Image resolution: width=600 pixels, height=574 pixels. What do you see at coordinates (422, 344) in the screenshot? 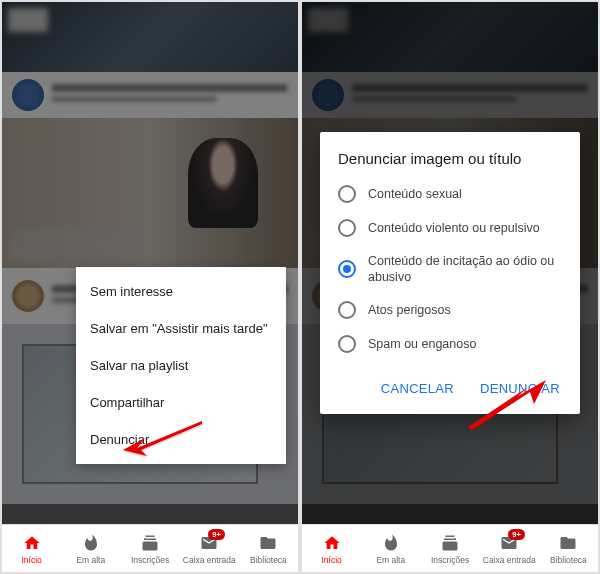
I see `radio-label: Spam ou enganoso` at bounding box center [422, 344].